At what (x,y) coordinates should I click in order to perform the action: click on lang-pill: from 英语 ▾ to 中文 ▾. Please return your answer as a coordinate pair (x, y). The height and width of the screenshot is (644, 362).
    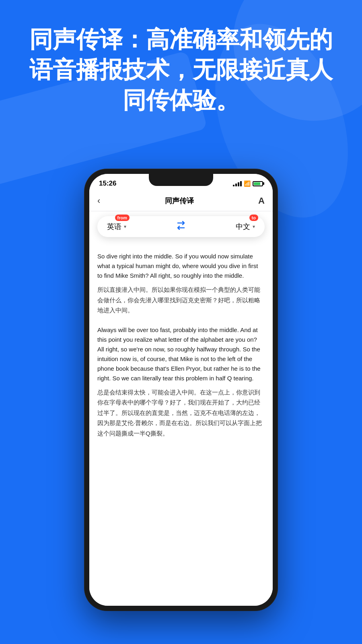
    Looking at the image, I should click on (181, 227).